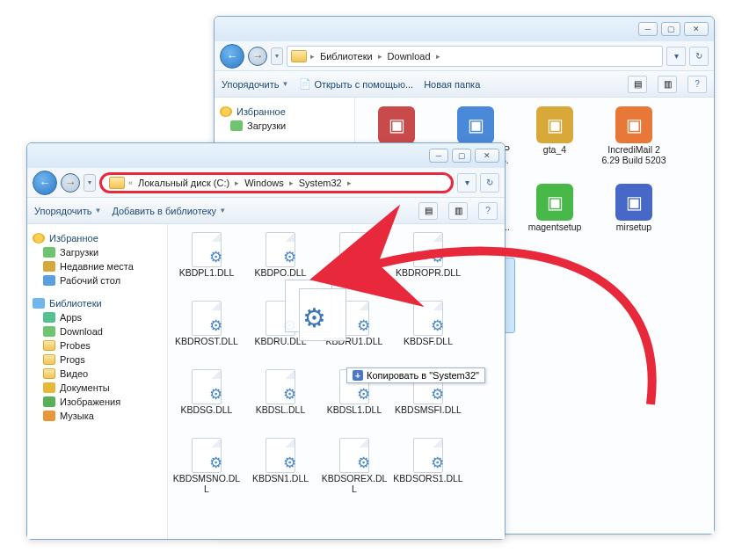 This screenshot has height=560, width=742. What do you see at coordinates (97, 360) in the screenshot?
I see `sidebar-item: Progs` at bounding box center [97, 360].